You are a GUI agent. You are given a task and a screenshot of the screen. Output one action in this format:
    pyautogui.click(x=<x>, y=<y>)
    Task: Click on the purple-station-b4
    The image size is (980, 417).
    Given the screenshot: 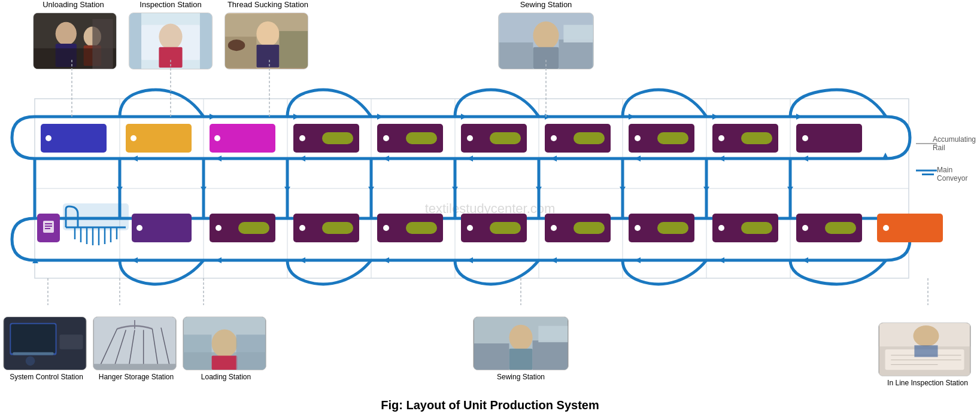 What is the action you would take?
    pyautogui.click(x=494, y=228)
    